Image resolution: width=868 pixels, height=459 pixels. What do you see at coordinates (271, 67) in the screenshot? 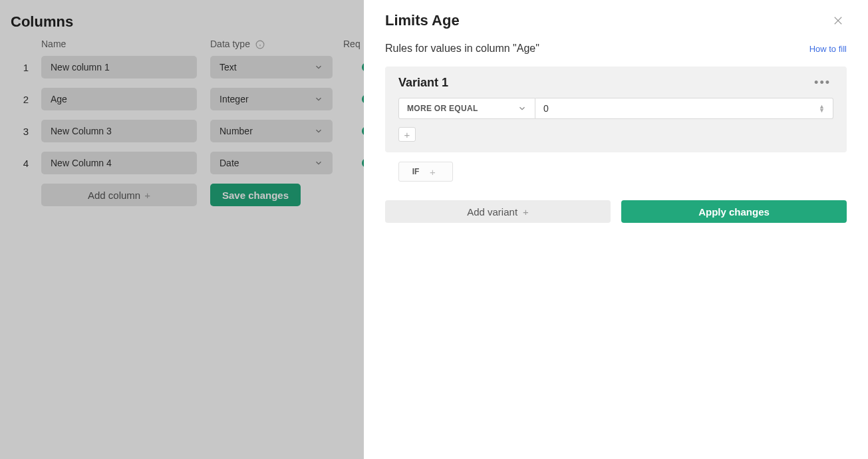
I see `column-type-select: Text` at bounding box center [271, 67].